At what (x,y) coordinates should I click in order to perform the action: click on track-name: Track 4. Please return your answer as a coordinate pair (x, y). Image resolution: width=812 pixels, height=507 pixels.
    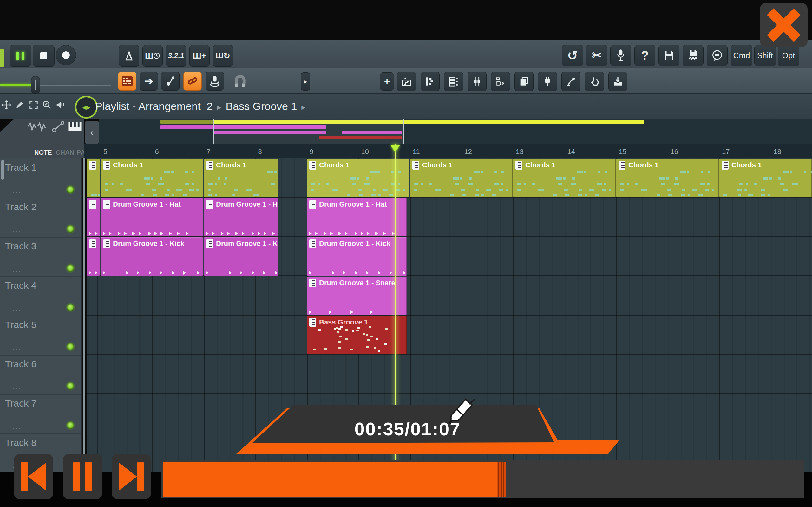
    Looking at the image, I should click on (21, 286).